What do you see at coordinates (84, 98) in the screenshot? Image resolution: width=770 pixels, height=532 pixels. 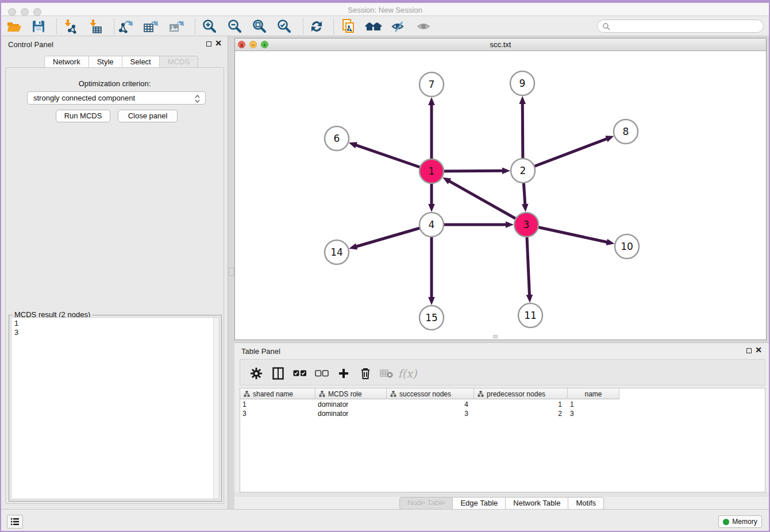 I see `criterion-value: strongly connected component` at bounding box center [84, 98].